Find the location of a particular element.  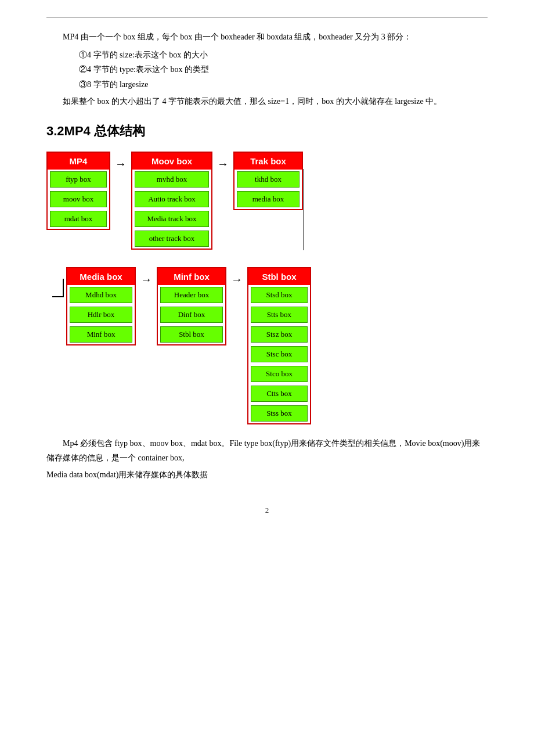

section-title: 3.2MP4 总体结构 is located at coordinates (267, 131).